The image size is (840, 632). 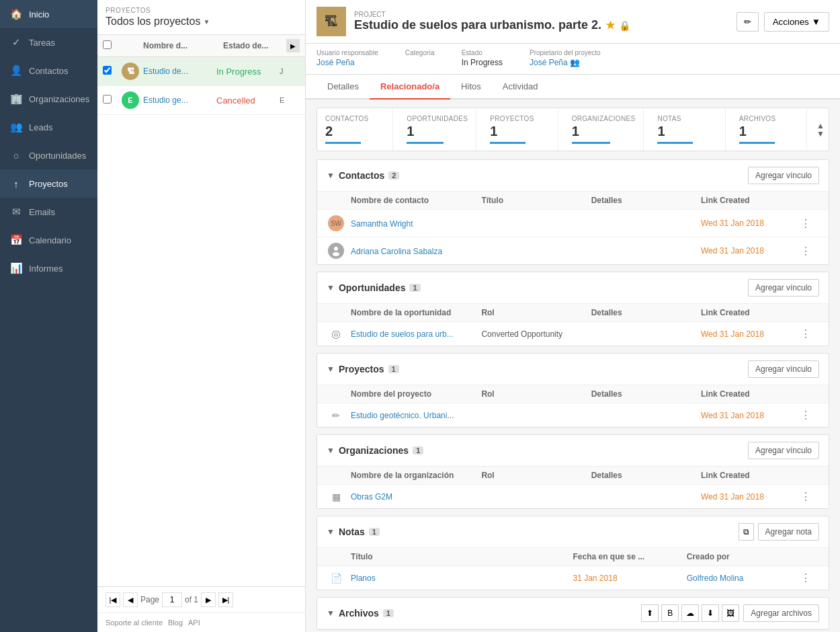 What do you see at coordinates (821, 126) in the screenshot?
I see `stat-arrow-up: ▲` at bounding box center [821, 126].